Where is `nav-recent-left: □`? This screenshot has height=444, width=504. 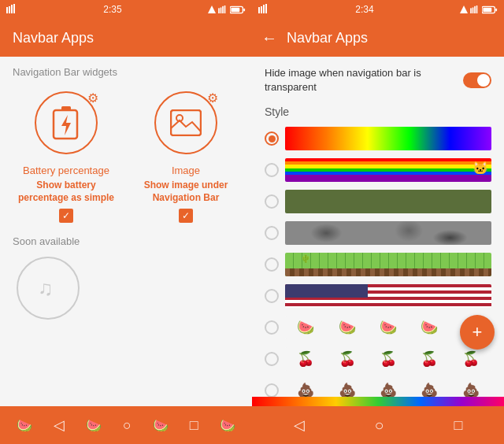
nav-recent-left: □ is located at coordinates (194, 425).